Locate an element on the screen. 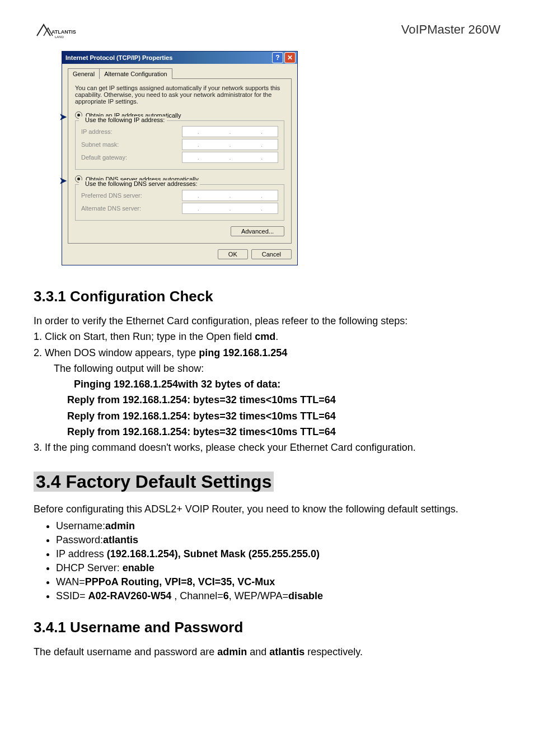  heading-331: 3.3.1 Configuration Check is located at coordinates (267, 297).